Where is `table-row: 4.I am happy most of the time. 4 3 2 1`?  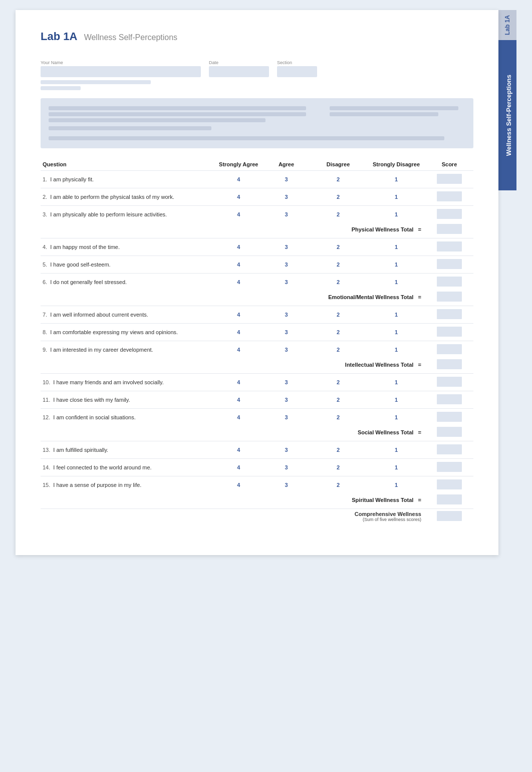
table-row: 4.I am happy most of the time. 4 3 2 1 is located at coordinates (257, 247).